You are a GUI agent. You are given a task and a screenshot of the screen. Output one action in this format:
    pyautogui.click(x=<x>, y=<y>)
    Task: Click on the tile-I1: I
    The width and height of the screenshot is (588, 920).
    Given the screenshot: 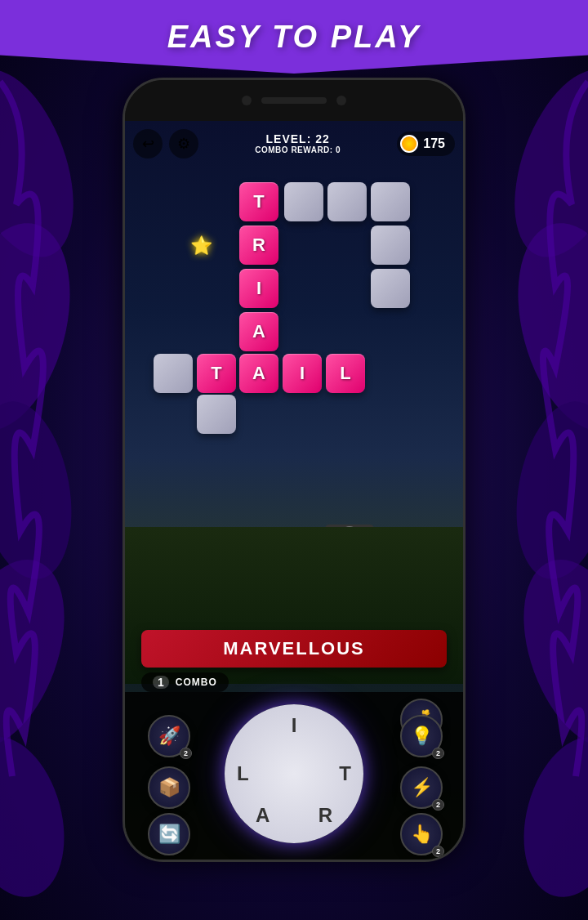 What is the action you would take?
    pyautogui.click(x=259, y=288)
    